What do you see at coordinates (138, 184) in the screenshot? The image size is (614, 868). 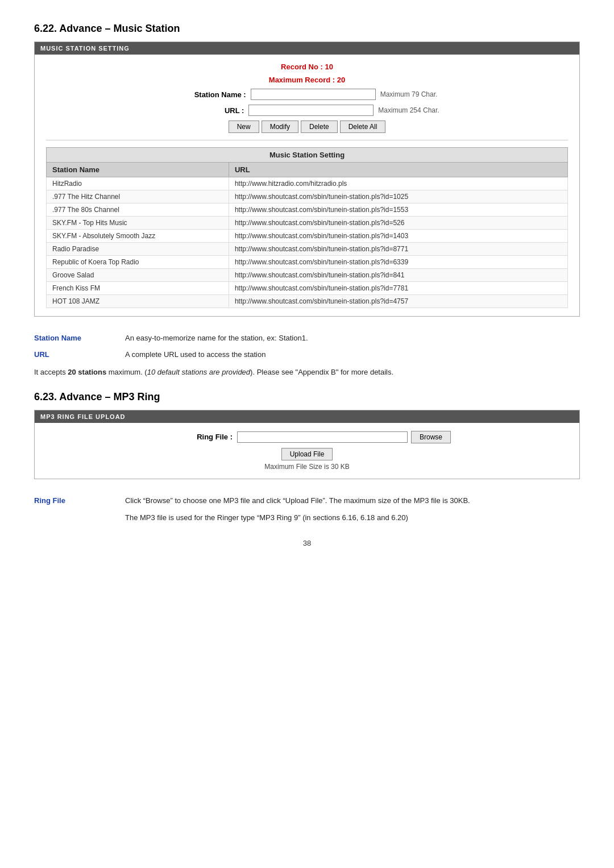 I see `station-name-cell: HitzRadio` at bounding box center [138, 184].